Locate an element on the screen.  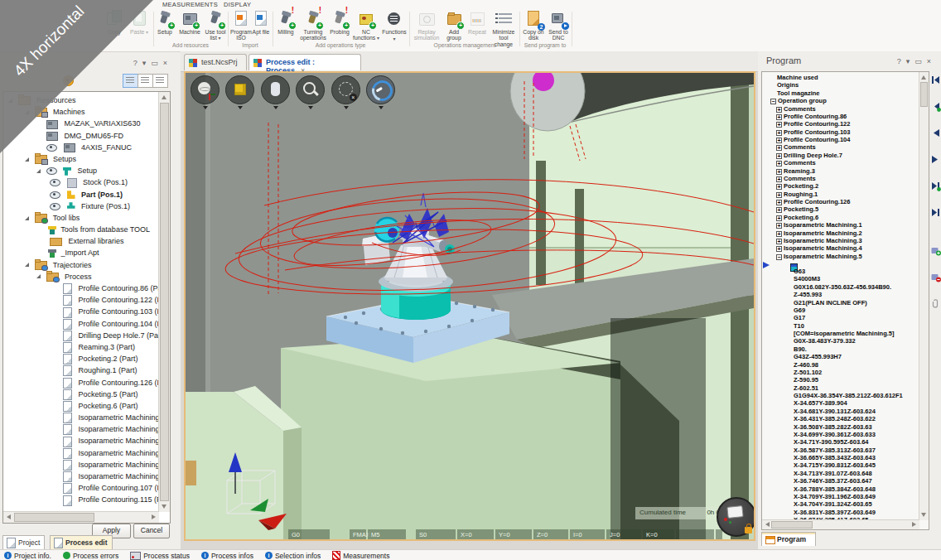
program-tree-item: +Pocketing.2 is located at coordinates (845, 186).